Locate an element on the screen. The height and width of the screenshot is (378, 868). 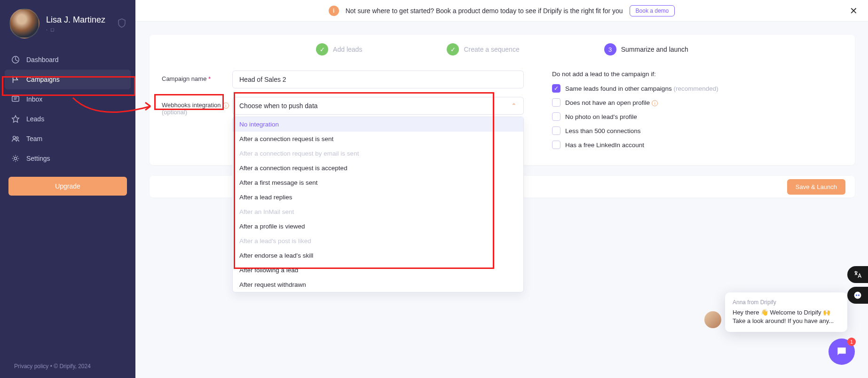
upgrade-button: Upgrade is located at coordinates (68, 186).